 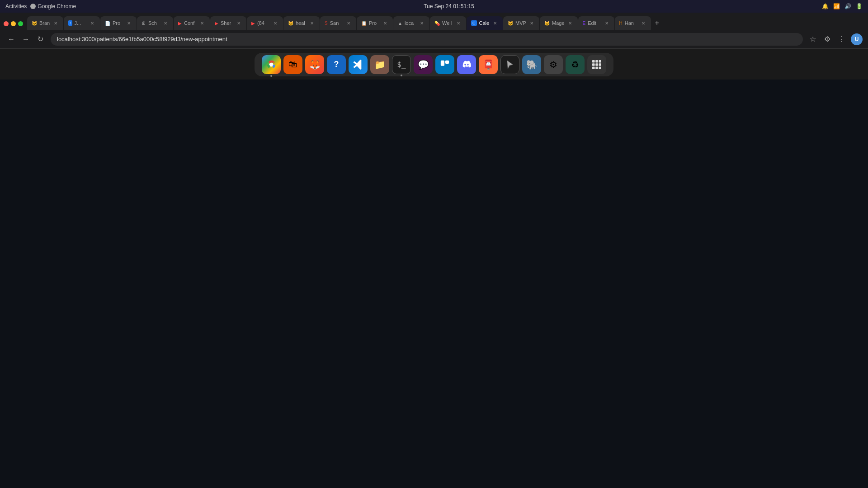 What do you see at coordinates (312, 23) in the screenshot?
I see `tab-close-heal: ✕` at bounding box center [312, 23].